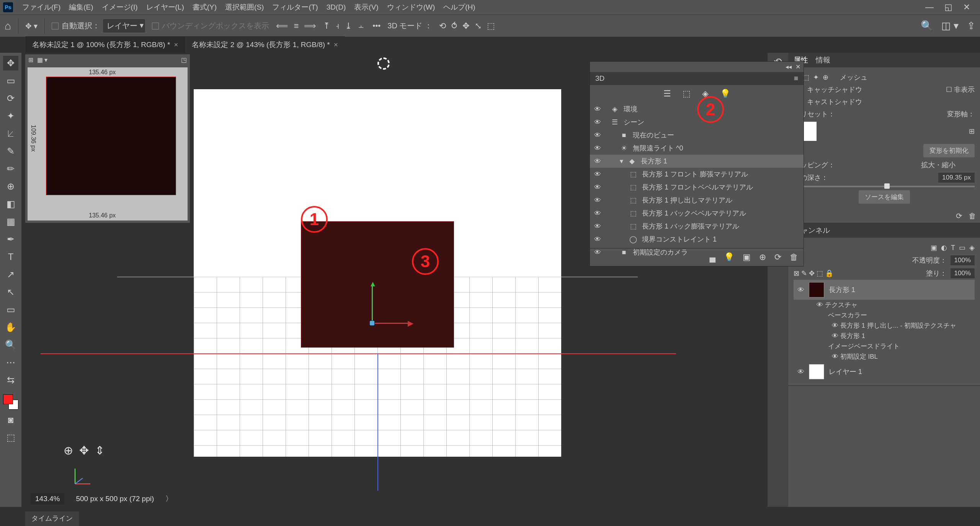 This screenshot has height=526, width=980. Describe the element at coordinates (11, 438) in the screenshot. I see `screenmode-tool: ⬚` at that location.